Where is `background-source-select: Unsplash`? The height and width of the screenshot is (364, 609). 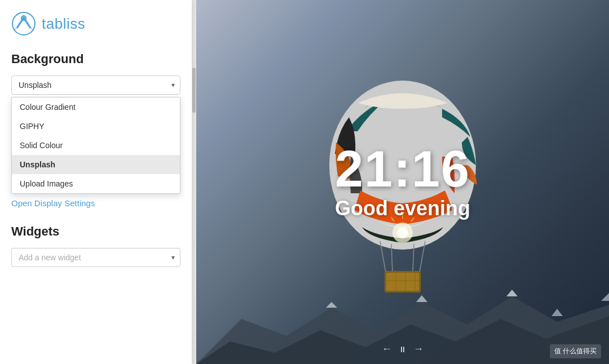 background-source-select: Unsplash is located at coordinates (96, 85).